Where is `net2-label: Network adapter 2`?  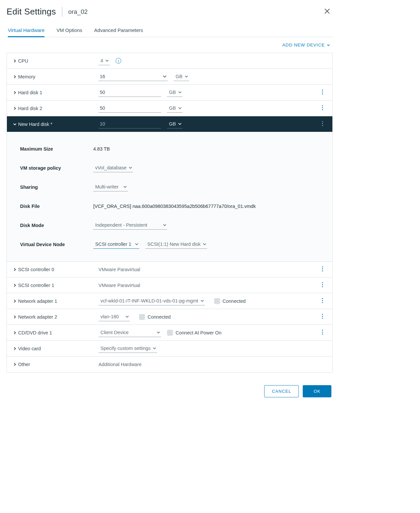
net2-label: Network adapter 2 is located at coordinates (38, 317).